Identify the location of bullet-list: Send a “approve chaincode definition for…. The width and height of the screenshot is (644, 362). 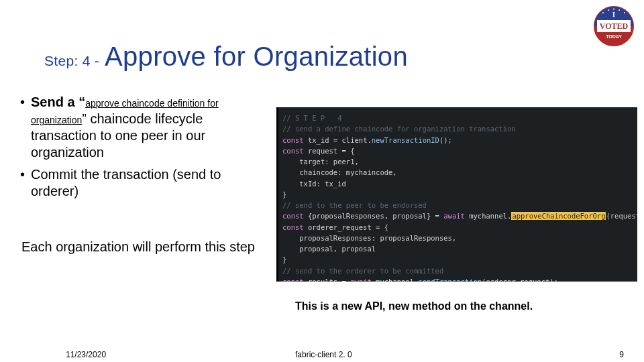
(145, 147).